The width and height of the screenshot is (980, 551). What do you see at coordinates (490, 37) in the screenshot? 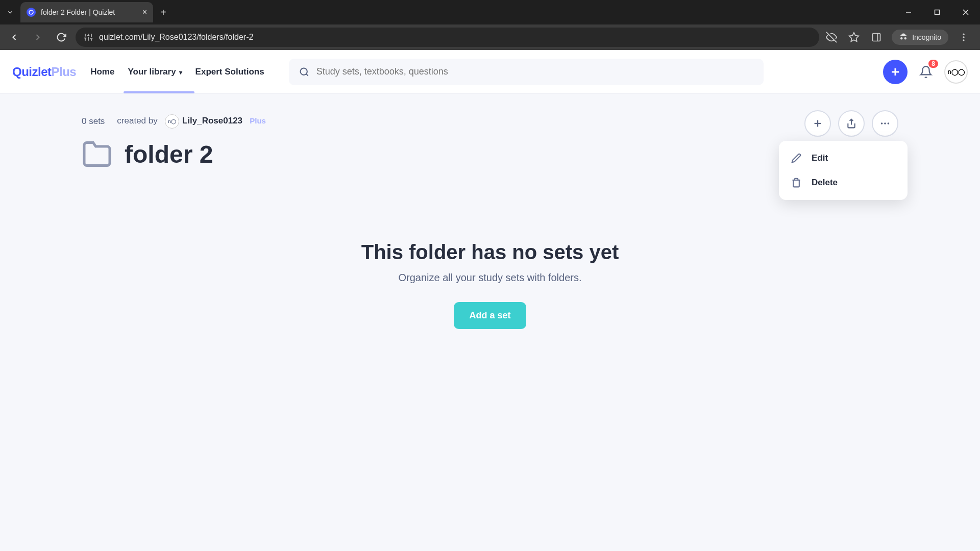
I see `browser-toolbar: quizlet.com/Lily_Rose0123/folders/folder…` at bounding box center [490, 37].